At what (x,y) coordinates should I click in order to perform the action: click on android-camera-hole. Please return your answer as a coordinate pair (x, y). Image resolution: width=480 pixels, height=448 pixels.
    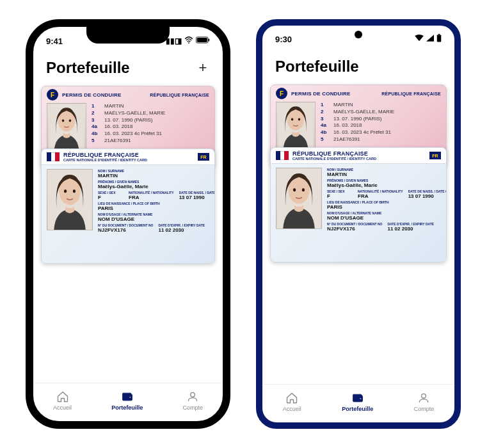
    Looking at the image, I should click on (358, 35).